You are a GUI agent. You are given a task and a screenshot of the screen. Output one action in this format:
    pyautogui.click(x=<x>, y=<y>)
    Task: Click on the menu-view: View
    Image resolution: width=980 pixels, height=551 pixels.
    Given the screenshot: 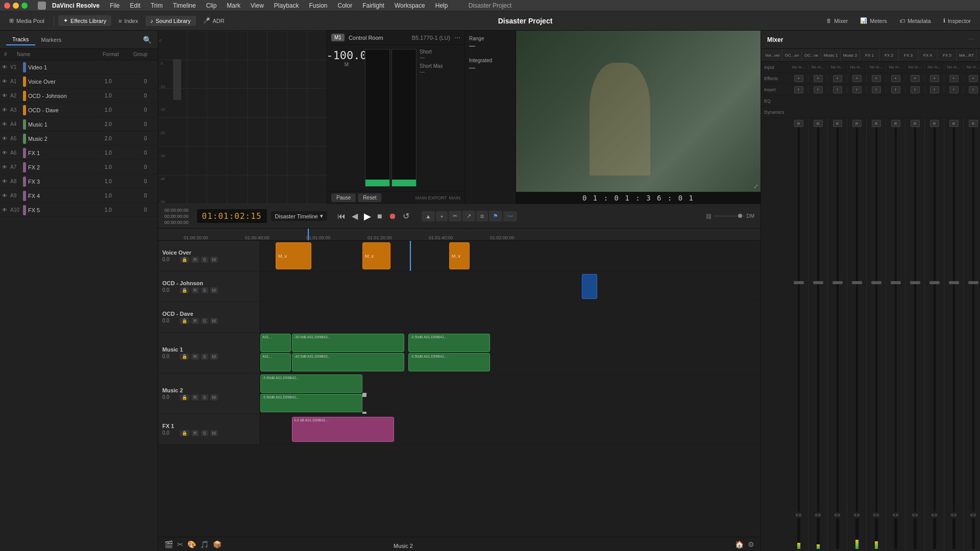 What is the action you would take?
    pyautogui.click(x=257, y=6)
    